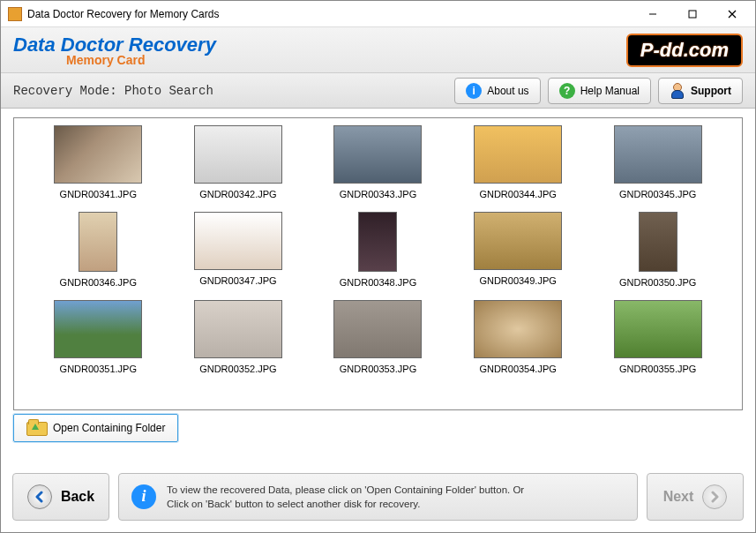 The height and width of the screenshot is (533, 756). What do you see at coordinates (685, 50) in the screenshot?
I see `pdd-badge: P-dd.com` at bounding box center [685, 50].